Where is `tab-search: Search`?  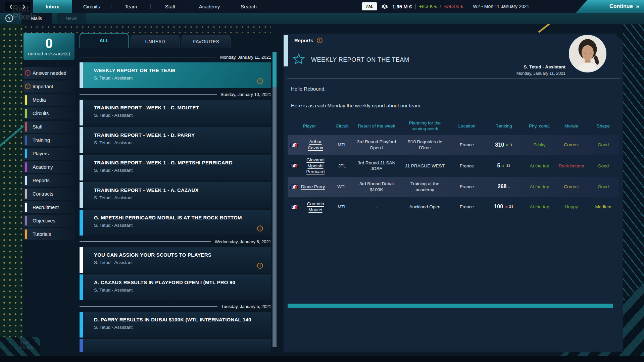 tab-search: Search is located at coordinates (249, 6).